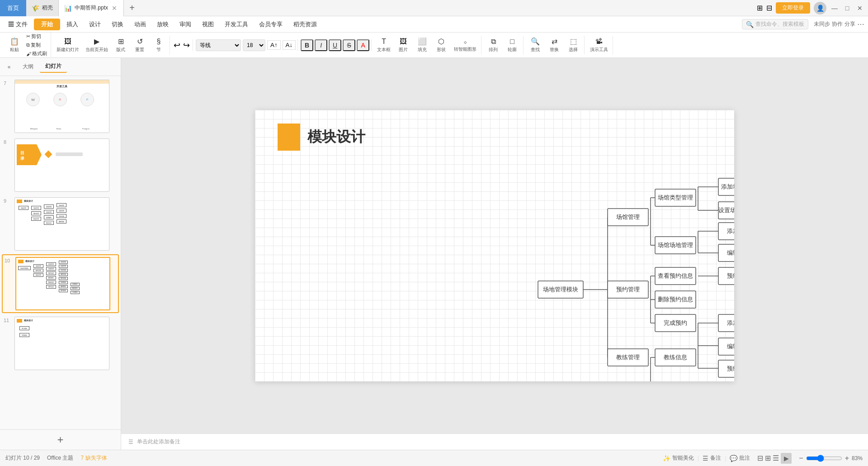 This screenshot has height=466, width=868. What do you see at coordinates (159, 442) in the screenshot?
I see `add-notes-label: 单击此处添加备注` at bounding box center [159, 442].